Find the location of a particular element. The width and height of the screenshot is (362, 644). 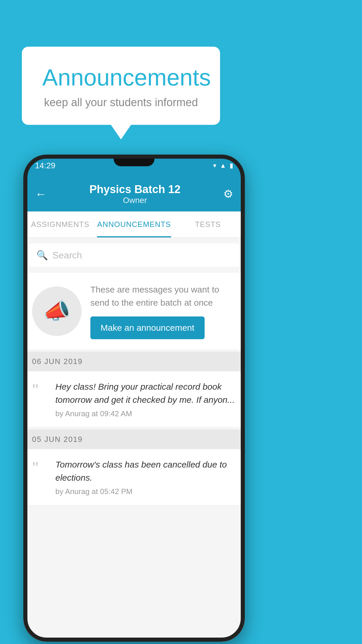

search-icon: 🔍 is located at coordinates (42, 255).